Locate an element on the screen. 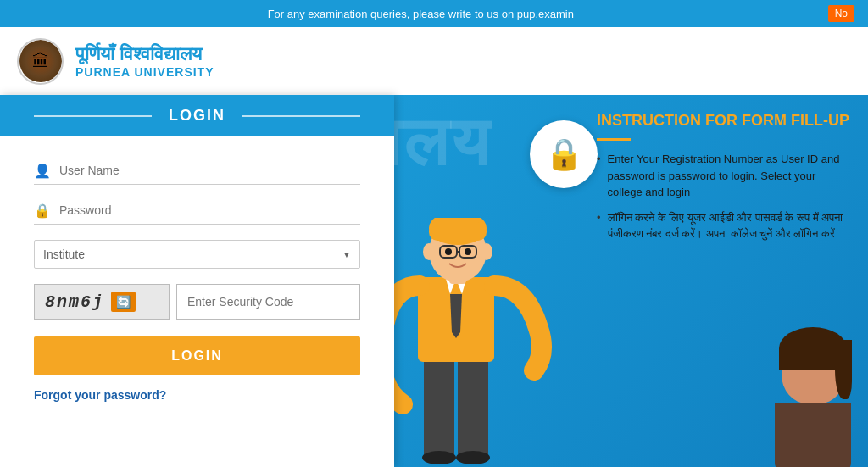  header-line-left is located at coordinates (93, 116).